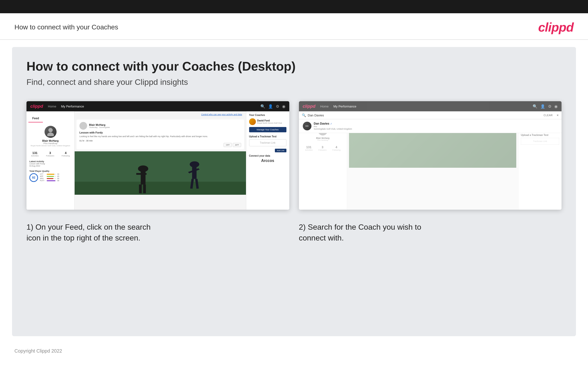 The width and height of the screenshot is (588, 368). Describe the element at coordinates (268, 159) in the screenshot. I see `connect-data-1: Connect your data Arccos` at that location.